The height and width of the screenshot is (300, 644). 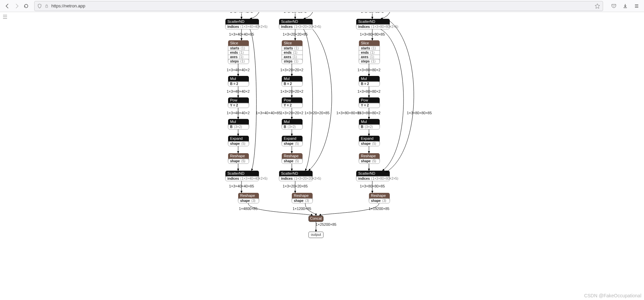 What do you see at coordinates (7, 6) in the screenshot?
I see `back-button` at bounding box center [7, 6].